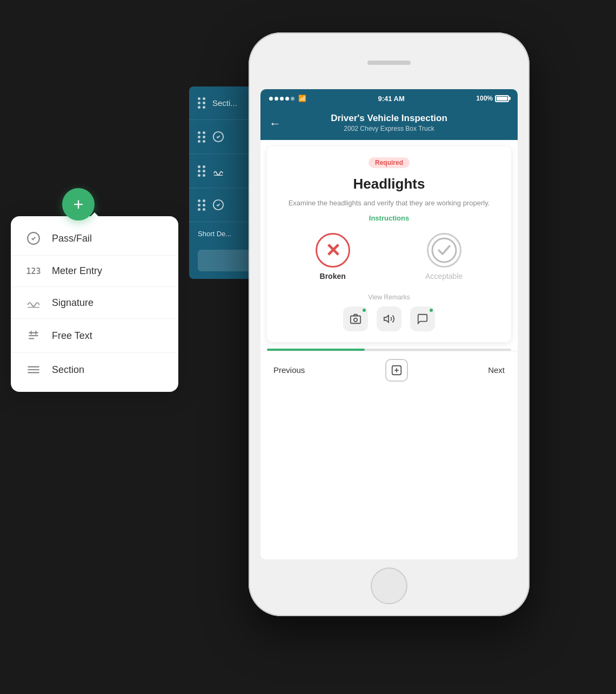 Image resolution: width=616 pixels, height=694 pixels. I want to click on status-time: 9:41 AM, so click(391, 98).